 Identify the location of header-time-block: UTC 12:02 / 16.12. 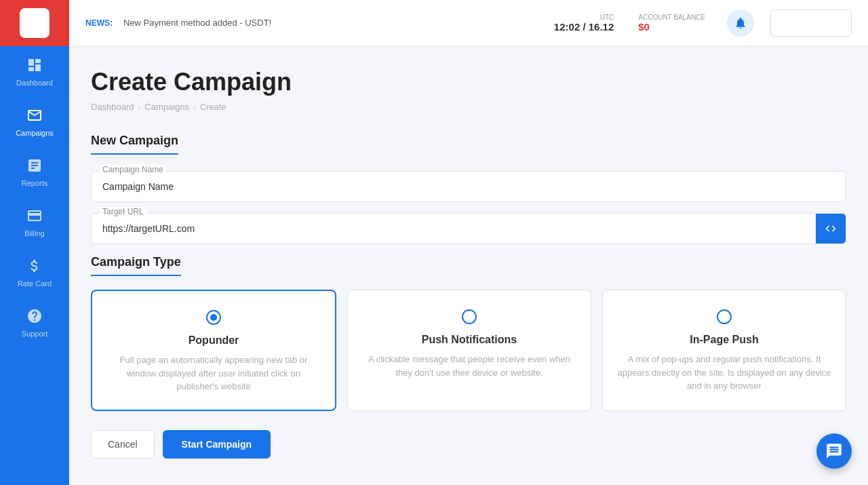
(584, 23).